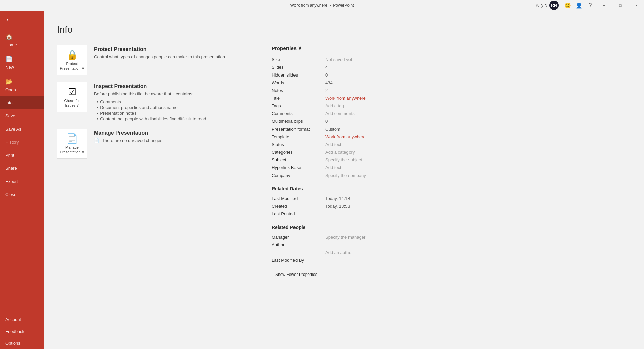 Image resolution: width=644 pixels, height=349 pixels. I want to click on prop-label-5: Title, so click(299, 98).